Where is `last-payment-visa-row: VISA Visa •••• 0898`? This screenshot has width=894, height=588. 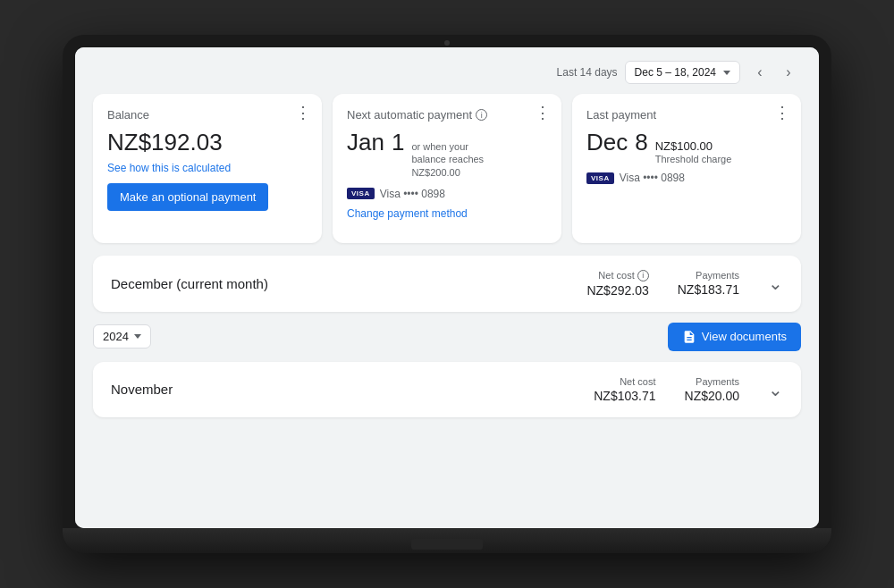 last-payment-visa-row: VISA Visa •••• 0898 is located at coordinates (687, 178).